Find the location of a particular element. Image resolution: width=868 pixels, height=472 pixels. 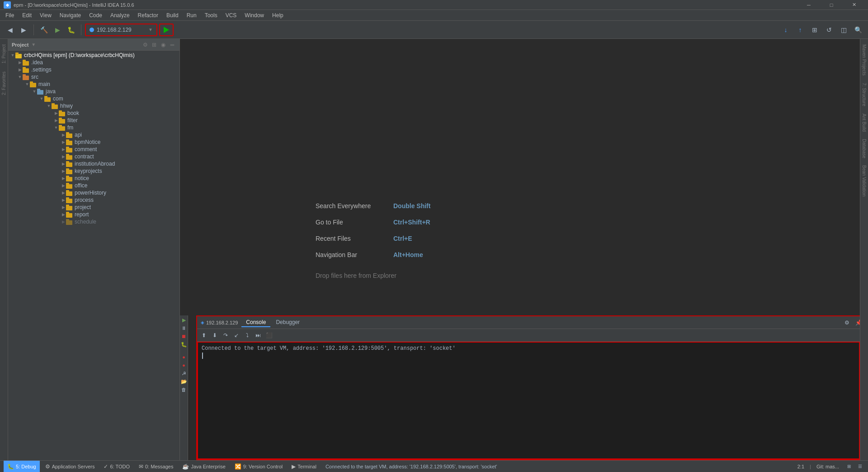

debug-settings-button: ● is located at coordinates (184, 357).